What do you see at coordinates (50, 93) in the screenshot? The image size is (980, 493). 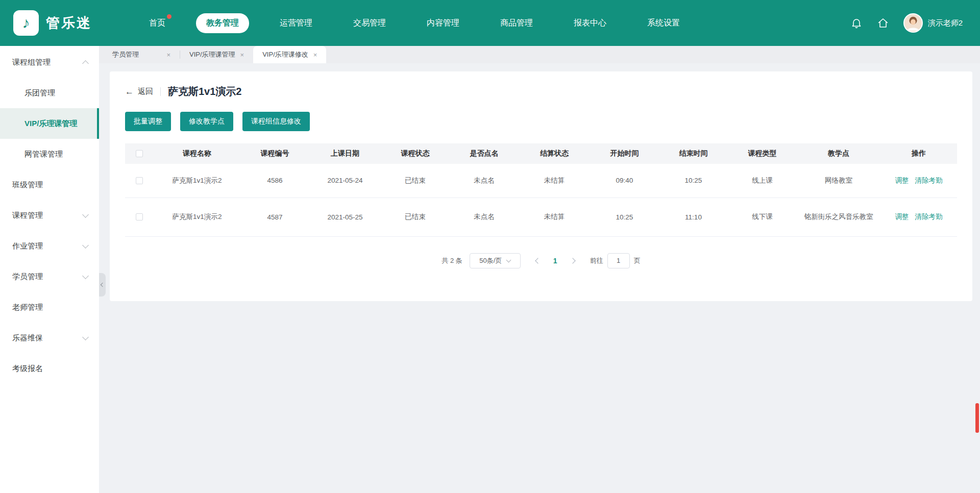 I see `sidebar-item-band-mgmt: 乐团管理` at bounding box center [50, 93].